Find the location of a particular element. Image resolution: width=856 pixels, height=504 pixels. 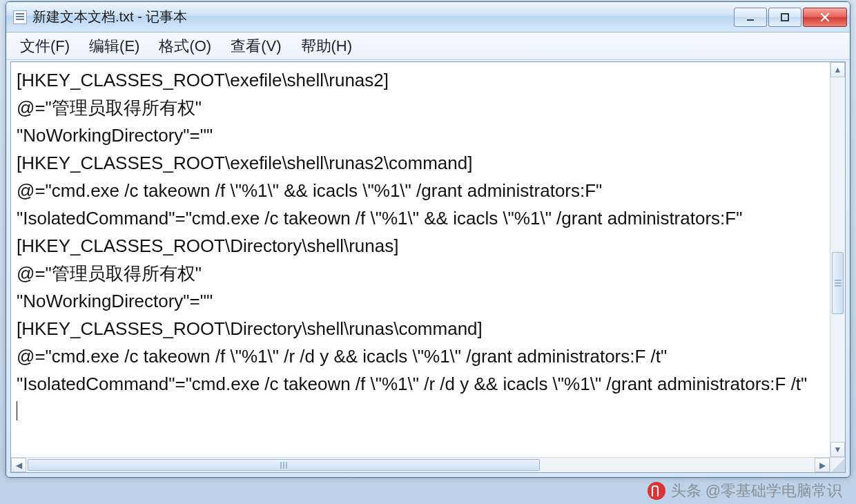

window-title: 新建文本文档.txt - 记事本 is located at coordinates (110, 17).